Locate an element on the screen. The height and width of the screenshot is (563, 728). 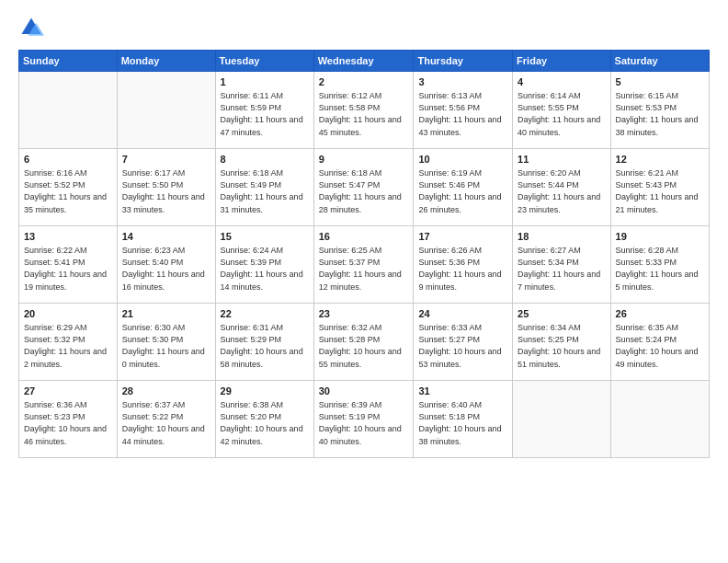
day-number: 2 is located at coordinates (364, 83).